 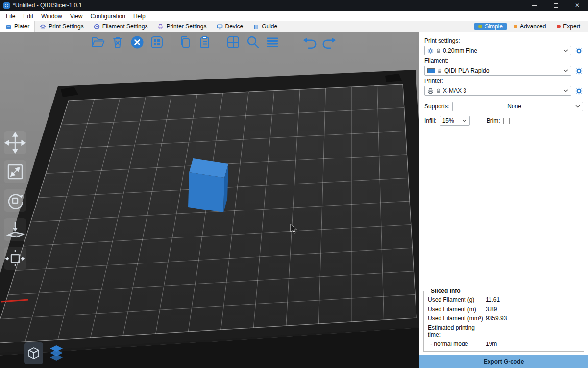 What do you see at coordinates (56, 353) in the screenshot?
I see `preview-view-button` at bounding box center [56, 353].